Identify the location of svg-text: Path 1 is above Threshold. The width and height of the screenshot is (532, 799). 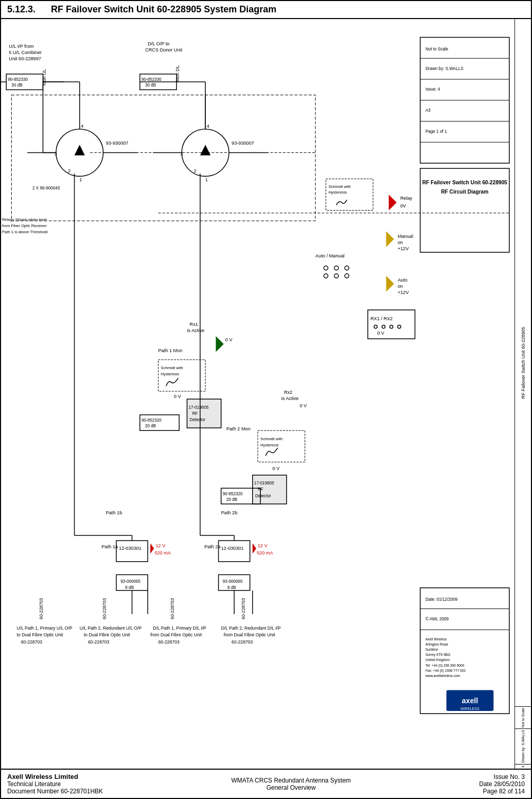
(25, 232).